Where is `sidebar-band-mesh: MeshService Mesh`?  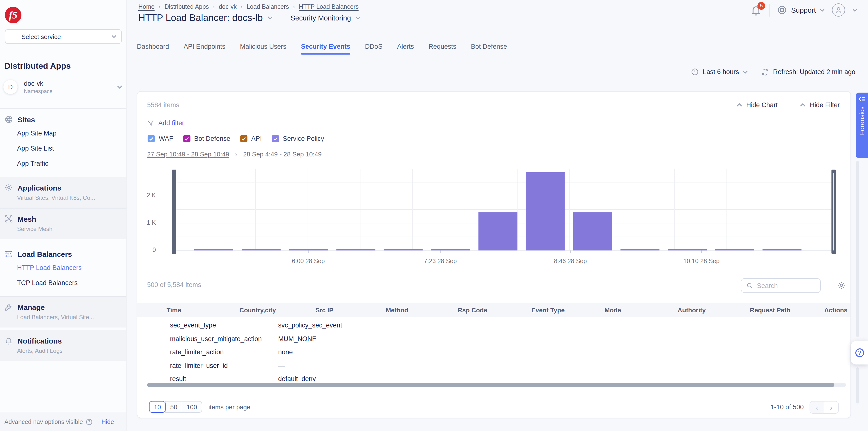
sidebar-band-mesh: MeshService Mesh is located at coordinates (63, 224).